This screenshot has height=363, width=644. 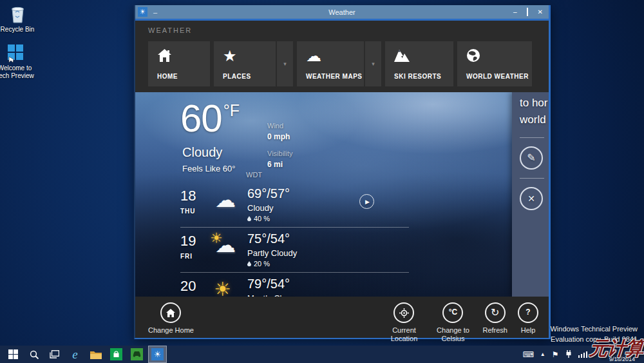 I want to click on forecast-separator, so click(x=295, y=227).